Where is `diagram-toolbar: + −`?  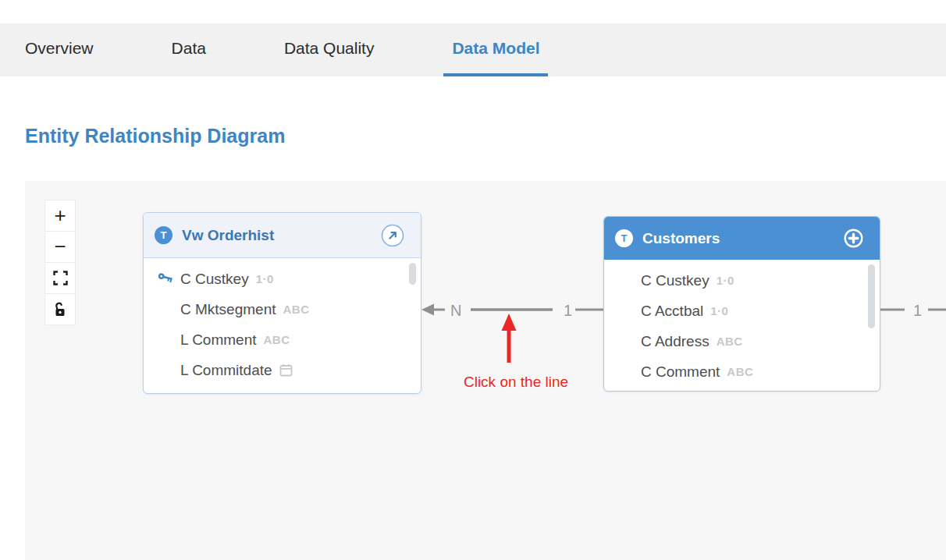 diagram-toolbar: + − is located at coordinates (60, 262).